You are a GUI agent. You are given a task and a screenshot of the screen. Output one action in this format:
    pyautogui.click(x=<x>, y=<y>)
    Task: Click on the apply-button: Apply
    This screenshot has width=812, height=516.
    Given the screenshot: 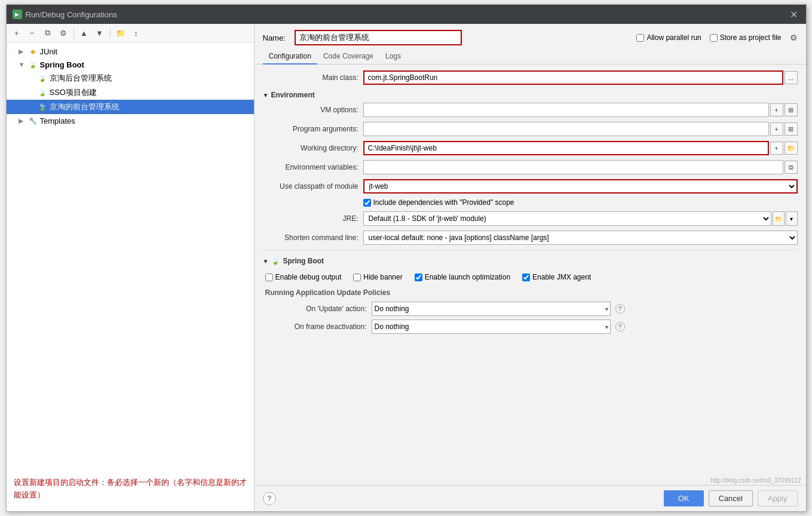 What is the action you would take?
    pyautogui.click(x=778, y=498)
    